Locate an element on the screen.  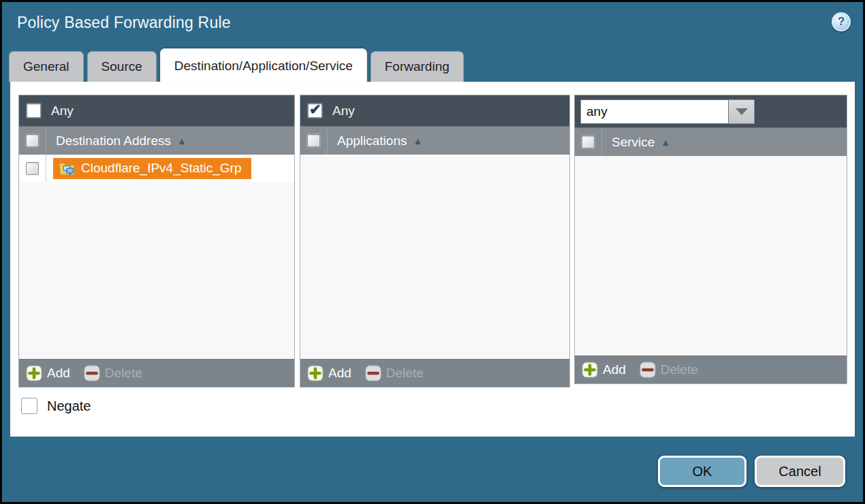
service-type-dropdown-button is located at coordinates (742, 112).